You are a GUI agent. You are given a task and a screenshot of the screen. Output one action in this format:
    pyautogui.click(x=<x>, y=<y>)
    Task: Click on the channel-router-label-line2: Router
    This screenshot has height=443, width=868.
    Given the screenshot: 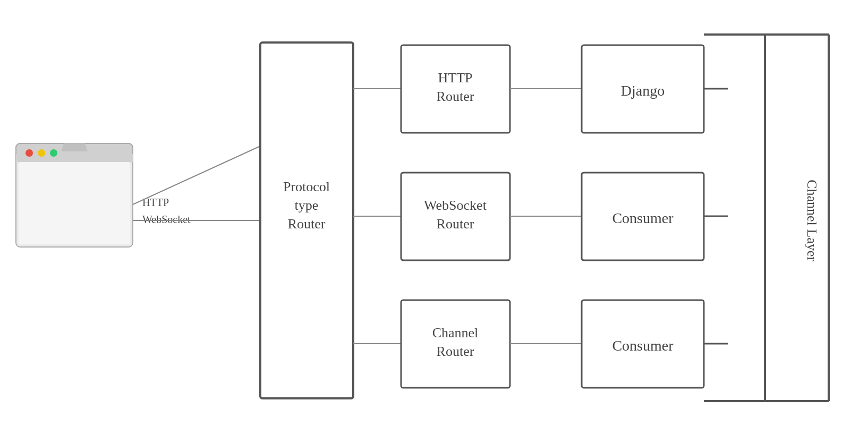 What is the action you would take?
    pyautogui.click(x=456, y=352)
    